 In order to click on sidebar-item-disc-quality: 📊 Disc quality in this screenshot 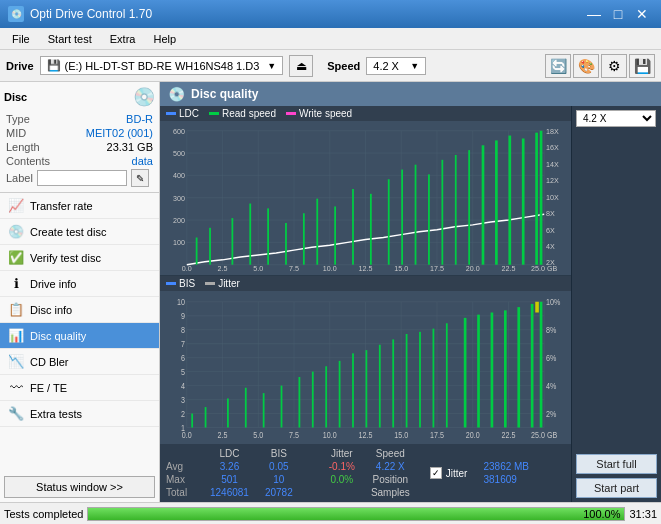, I will do `click(80, 336)`.